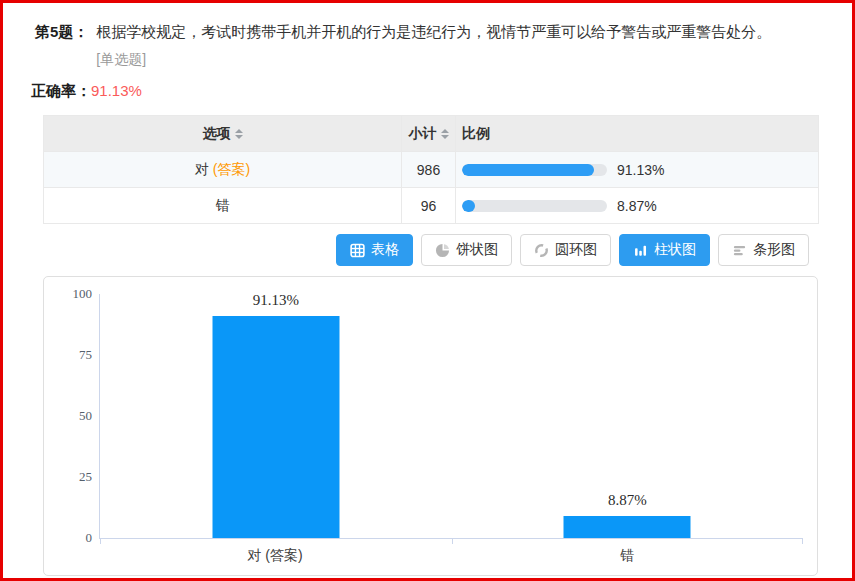 The height and width of the screenshot is (581, 855). I want to click on table-row: 对 (答案) 986 91.13%, so click(432, 170).